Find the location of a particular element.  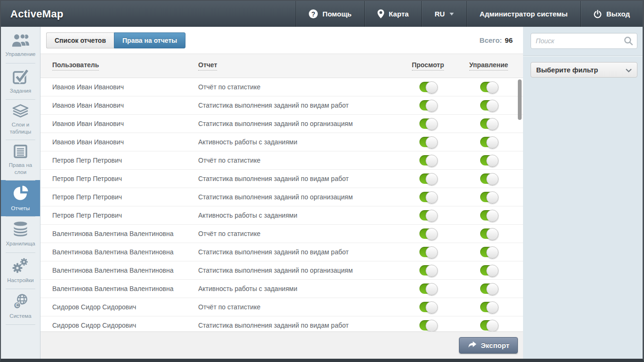

table-row: Валентинова Валентина Валентиновна Стати… is located at coordinates (282, 271).